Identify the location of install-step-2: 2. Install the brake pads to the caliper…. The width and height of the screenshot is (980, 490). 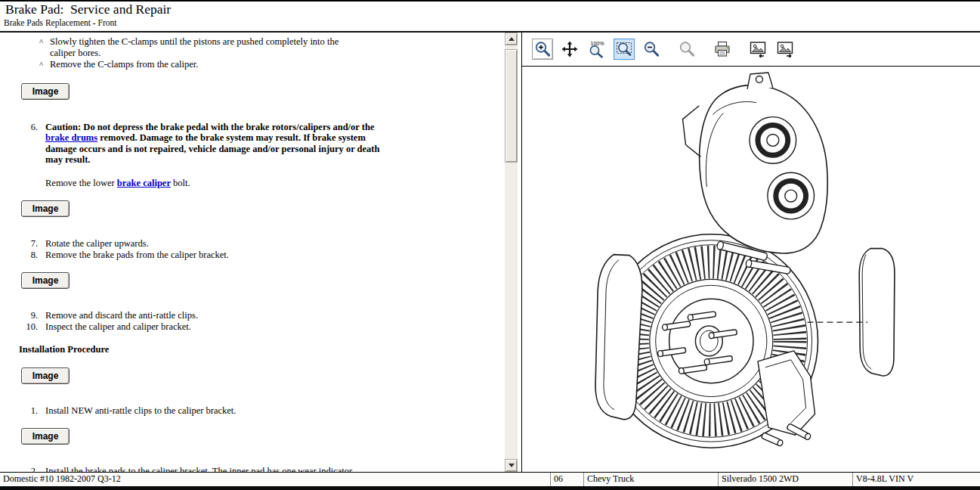
(252, 469).